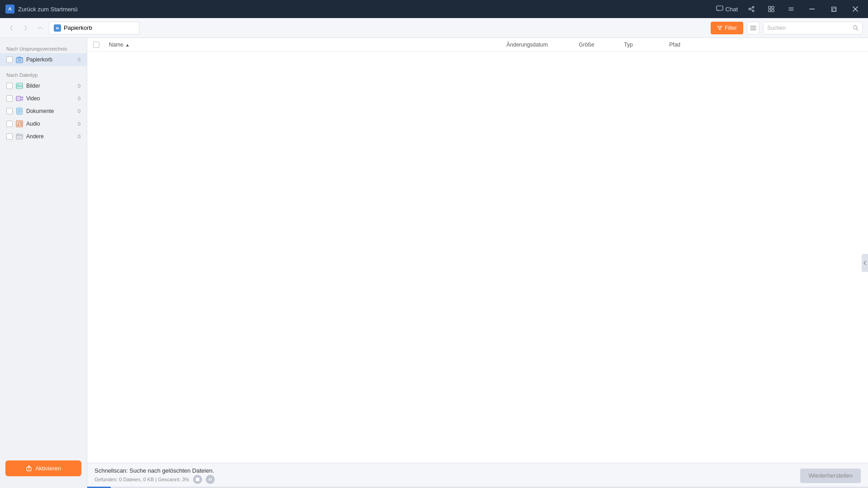 The image size is (868, 488). What do you see at coordinates (43, 86) in the screenshot?
I see `sidebar-item-bilder: Bilder 0` at bounding box center [43, 86].